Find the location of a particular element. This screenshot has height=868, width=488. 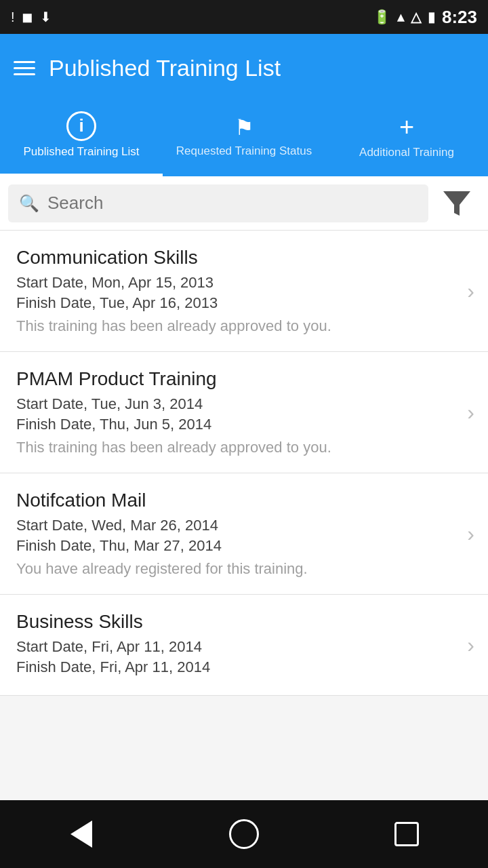

tab-requested-label: Requested Training Status is located at coordinates (244, 151).